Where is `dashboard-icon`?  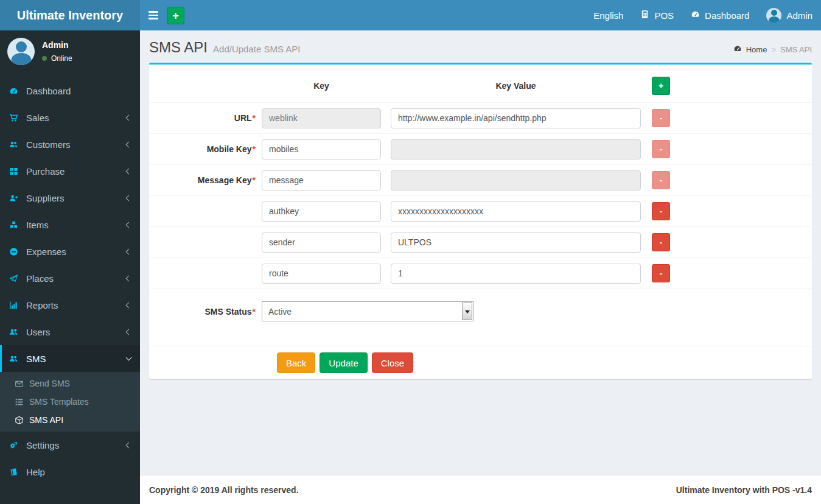
dashboard-icon is located at coordinates (695, 15).